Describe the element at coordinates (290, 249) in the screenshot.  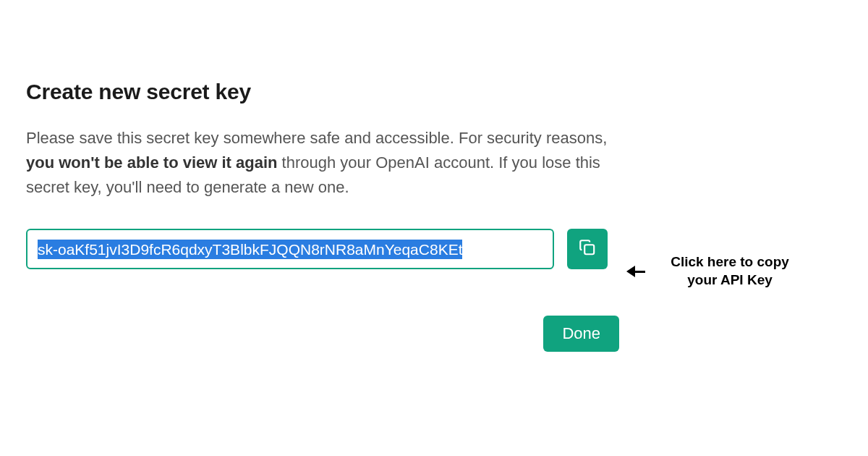
I see `secret-key-input: sk-oaKf51jvI3D9fcR6qdxyT3BlbkFJQQN8rNR8a…` at that location.